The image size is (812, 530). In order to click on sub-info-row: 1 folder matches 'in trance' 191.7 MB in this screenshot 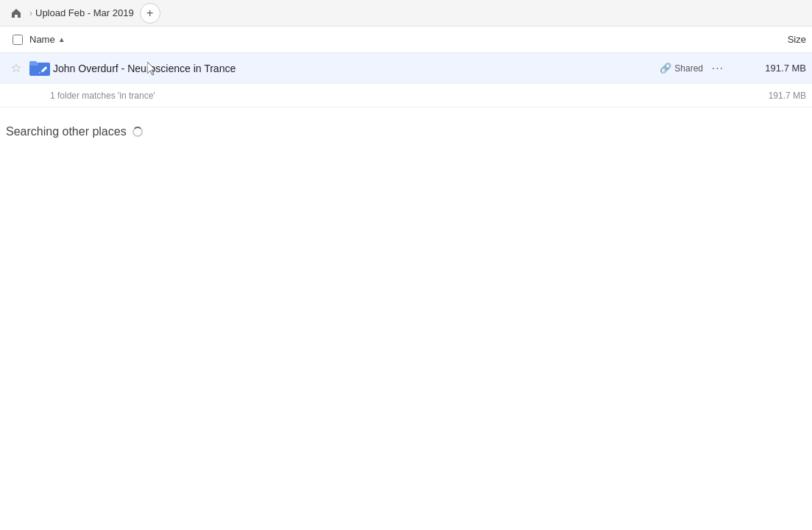, I will do `click(406, 96)`.